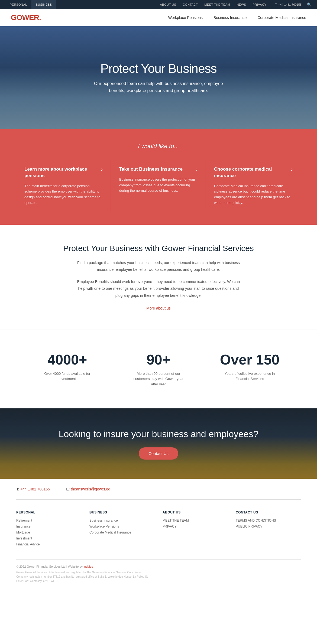  What do you see at coordinates (230, 18) in the screenshot?
I see `nav-insurance: Business Insurance` at bounding box center [230, 18].